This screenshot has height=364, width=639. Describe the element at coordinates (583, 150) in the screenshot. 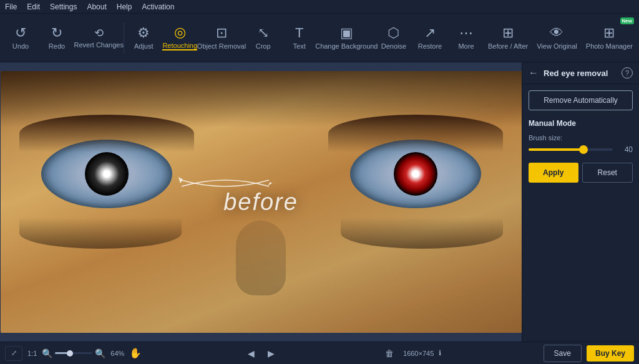

I see `slider-thumb` at that location.